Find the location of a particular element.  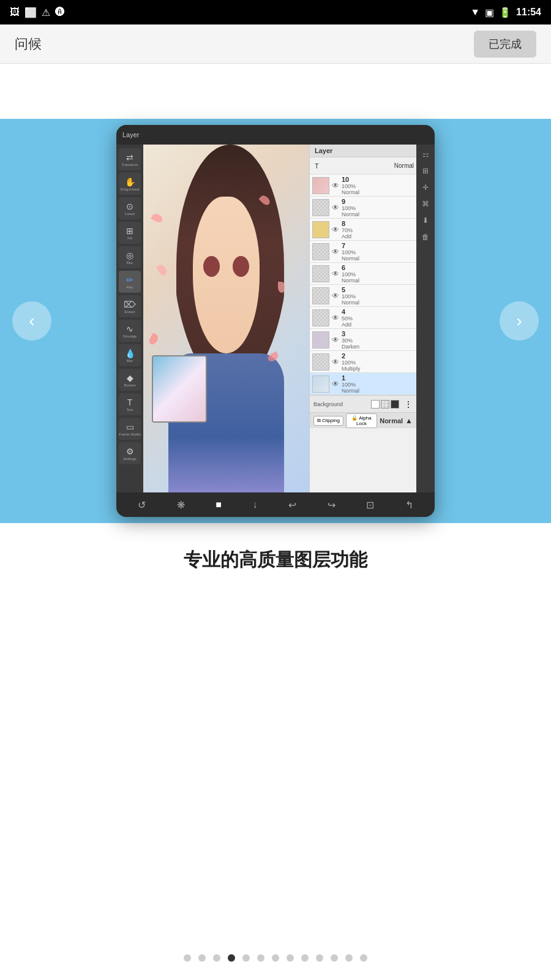

status-bar: 🖼 ⬜ ⚠ 🅐 ▼ ▣ 🔋 11:54 is located at coordinates (276, 12).